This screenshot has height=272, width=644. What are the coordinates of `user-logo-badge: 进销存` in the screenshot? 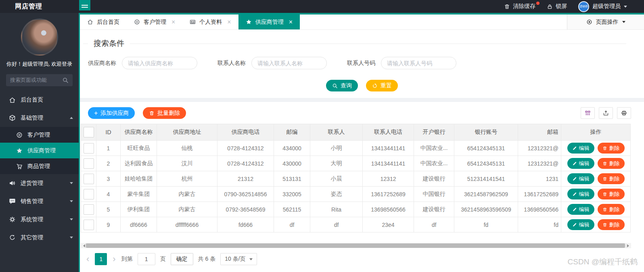 It's located at (583, 6).